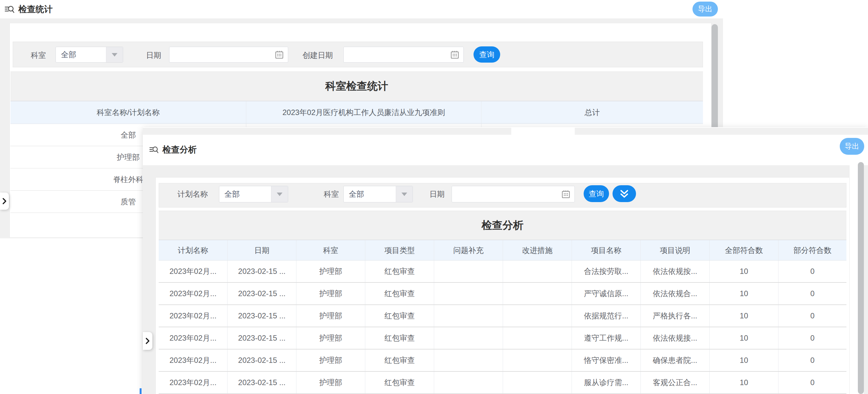  Describe the element at coordinates (331, 271) in the screenshot. I see `table-cell: 护理部` at that location.